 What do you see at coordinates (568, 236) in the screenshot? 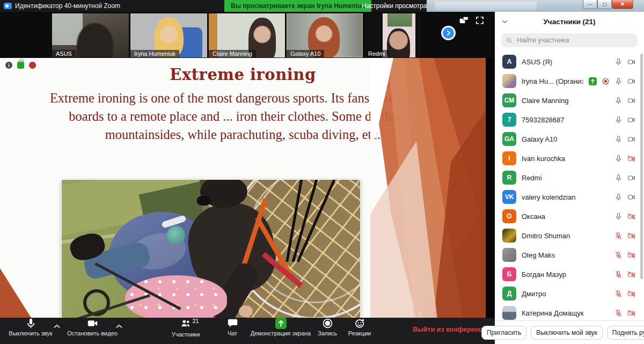
I see `participant-row: Dmitro Shuman` at bounding box center [568, 236].